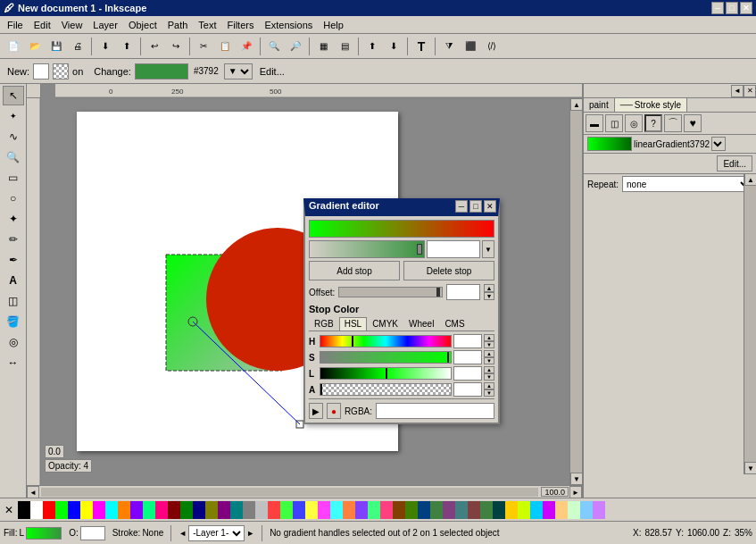 This screenshot has height=544, width=756. Describe the element at coordinates (72, 25) in the screenshot. I see `menu-view: View` at that location.